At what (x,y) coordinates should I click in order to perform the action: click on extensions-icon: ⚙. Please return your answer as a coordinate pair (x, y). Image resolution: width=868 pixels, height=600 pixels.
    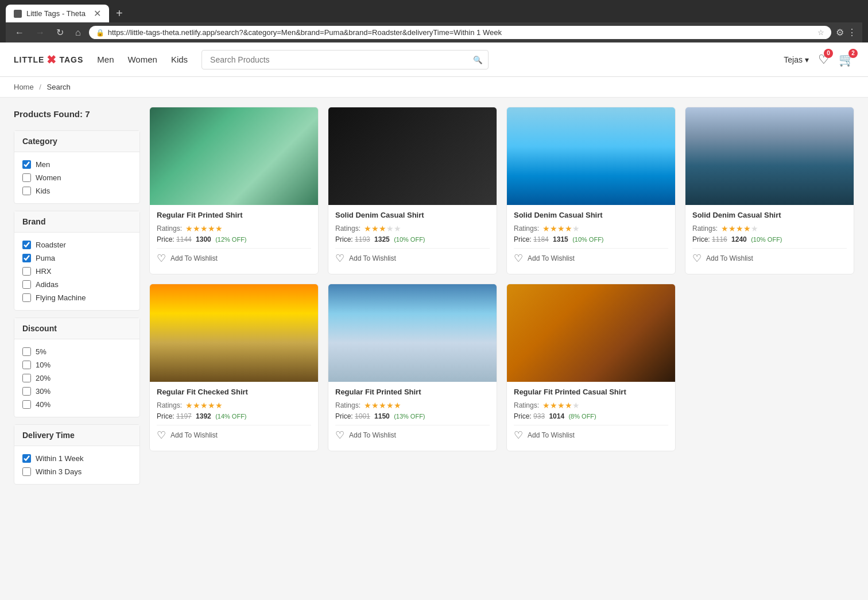
    Looking at the image, I should click on (840, 32).